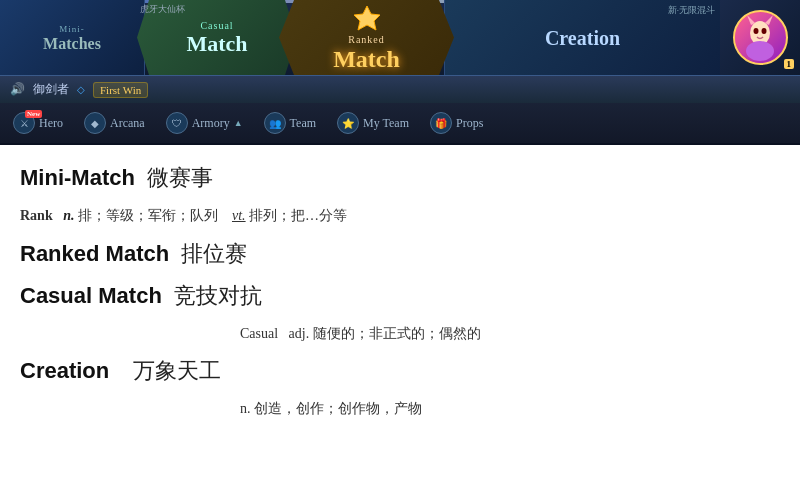  Describe the element at coordinates (238, 123) in the screenshot. I see `armory-arrow-icon: ▲` at that location.